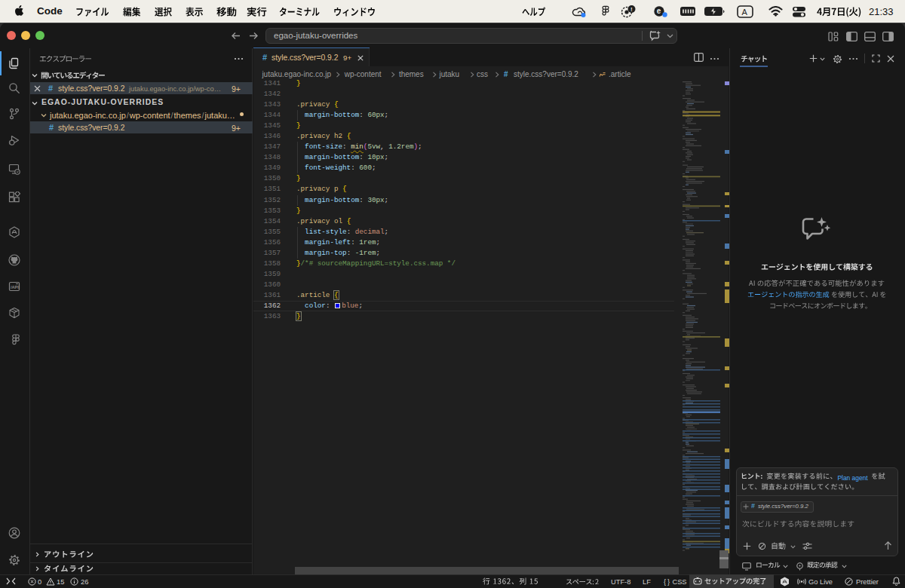 Image resolution: width=905 pixels, height=588 pixels. I want to click on svg-text: /API, so click(15, 287).